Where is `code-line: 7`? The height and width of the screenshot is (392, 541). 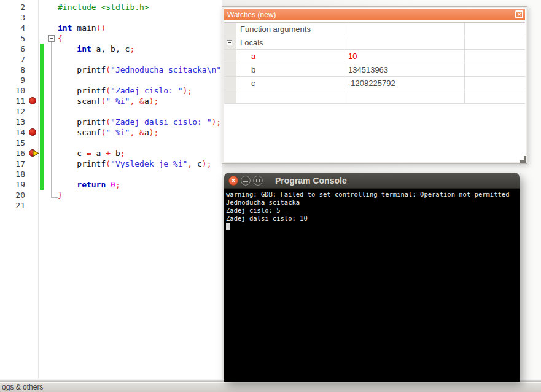 code-line: 7 is located at coordinates (111, 59).